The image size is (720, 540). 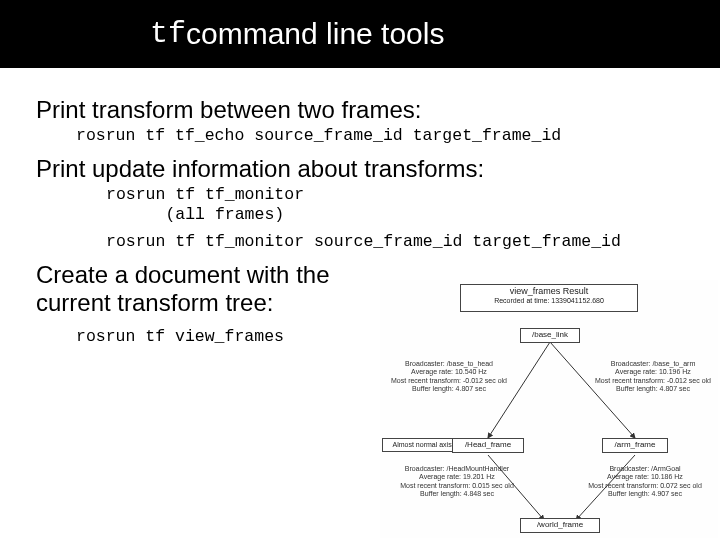 What do you see at coordinates (549, 301) in the screenshot?
I see `diagram-subtitle: Recorded at time: 1339041152.680` at bounding box center [549, 301].